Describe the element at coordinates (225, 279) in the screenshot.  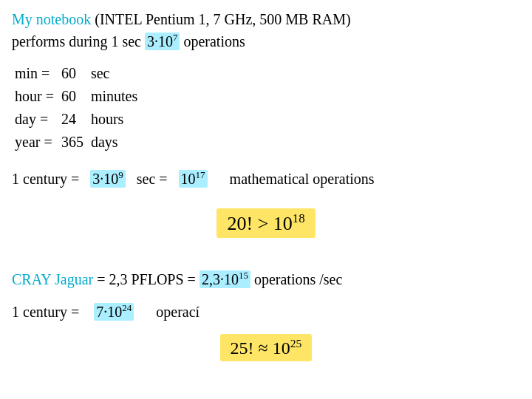
I see `cray-highlight: 2,3·1015` at that location.